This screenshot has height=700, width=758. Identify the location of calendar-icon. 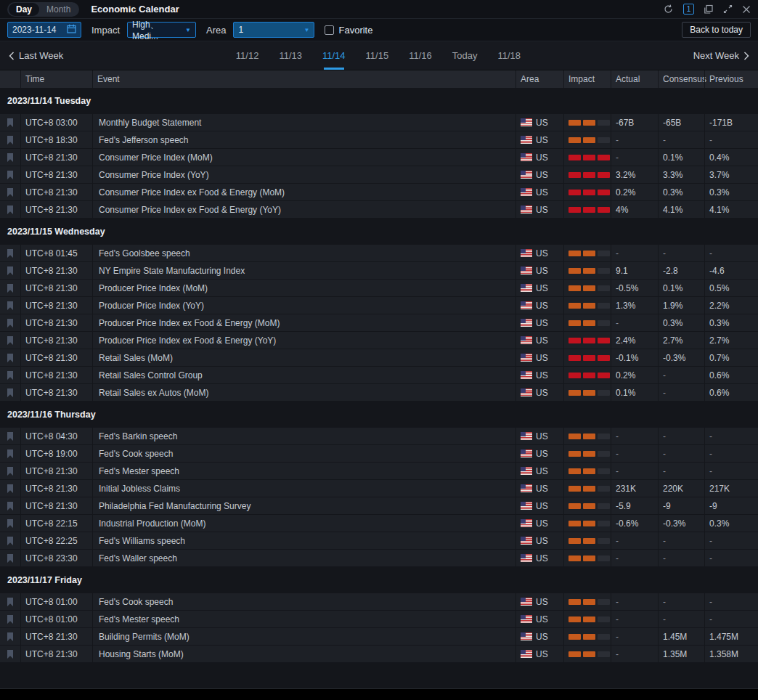
(71, 30).